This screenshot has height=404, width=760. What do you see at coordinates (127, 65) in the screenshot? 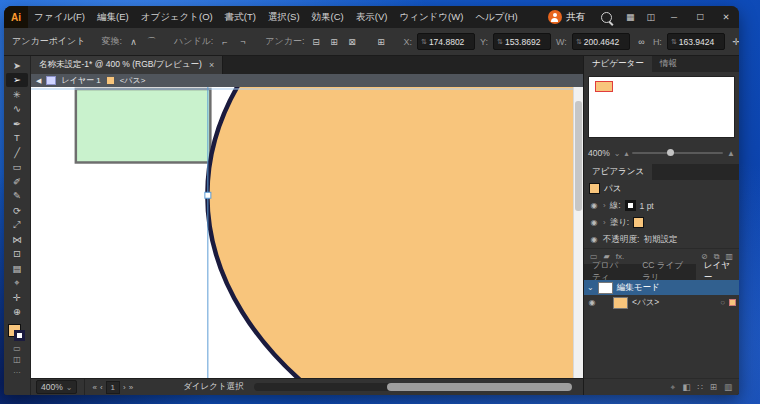
I see `document-tab: 名称未設定-1* @ 400 % (RGB/プレビュー) ×` at bounding box center [127, 65].